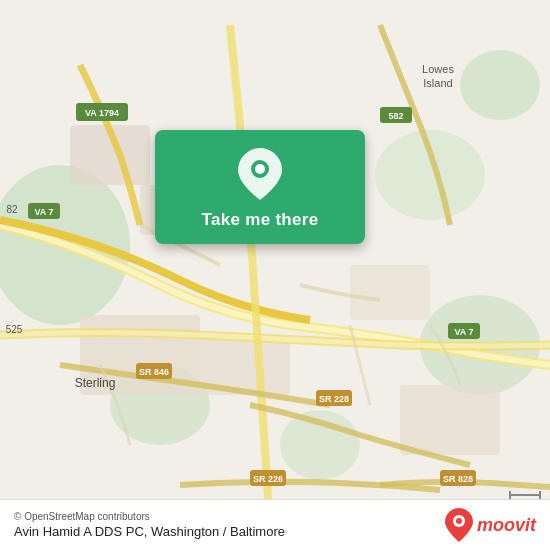  What do you see at coordinates (334, 399) in the screenshot?
I see `svg-text: SR 228` at bounding box center [334, 399].